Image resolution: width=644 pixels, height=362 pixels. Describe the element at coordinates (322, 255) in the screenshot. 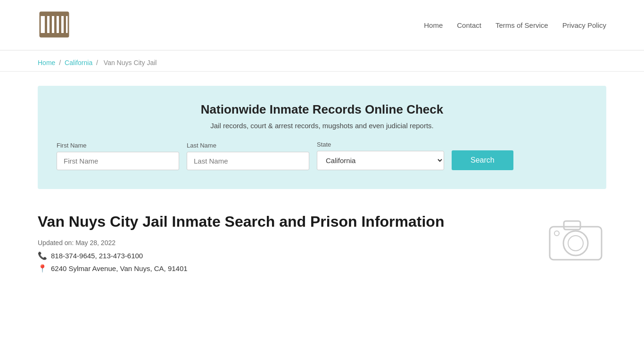

I see `phone-line: 📞 818-374-9645, 213-473-6100` at that location.